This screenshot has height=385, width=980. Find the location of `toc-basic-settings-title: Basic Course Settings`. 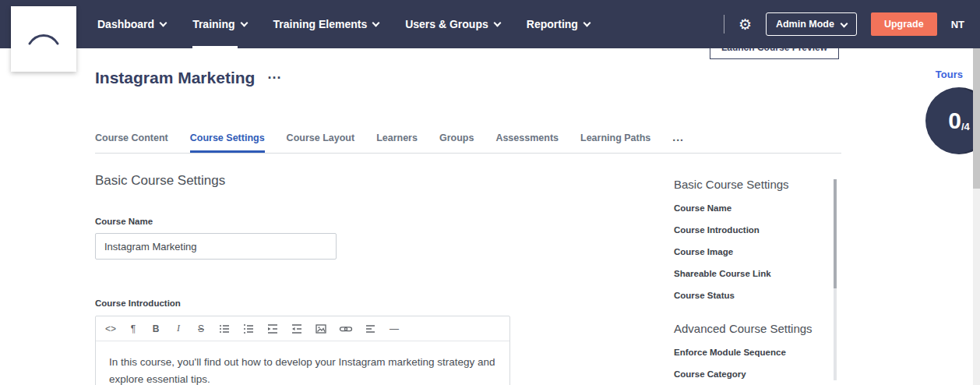

toc-basic-settings-title: Basic Course Settings is located at coordinates (752, 184).